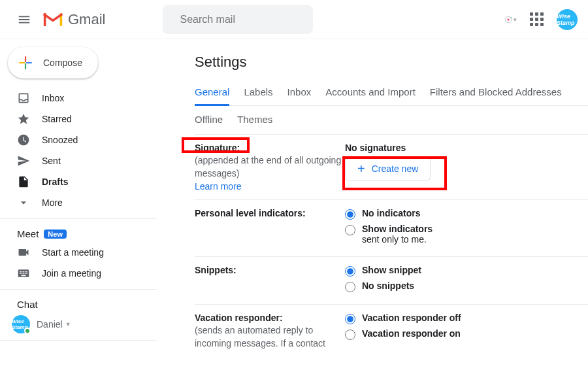 This screenshot has width=588, height=374. I want to click on radio-sublabel: sent only to me., so click(397, 239).